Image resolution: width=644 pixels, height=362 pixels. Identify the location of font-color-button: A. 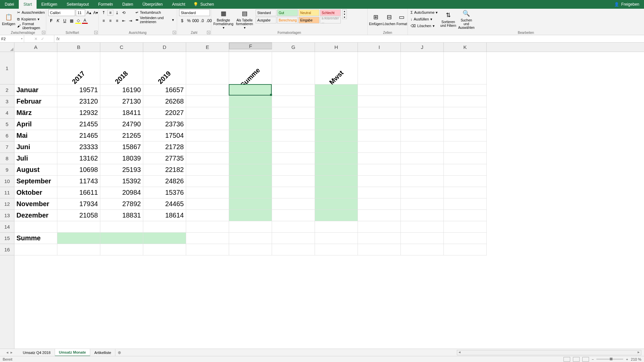
(85, 21).